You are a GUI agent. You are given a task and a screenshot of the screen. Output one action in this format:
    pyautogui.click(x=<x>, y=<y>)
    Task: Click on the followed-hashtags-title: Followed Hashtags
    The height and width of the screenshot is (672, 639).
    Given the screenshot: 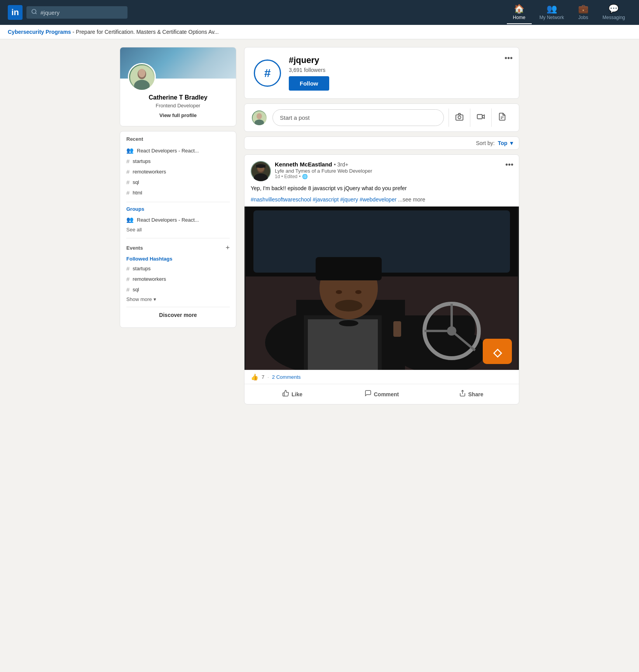 What is the action you would take?
    pyautogui.click(x=178, y=259)
    